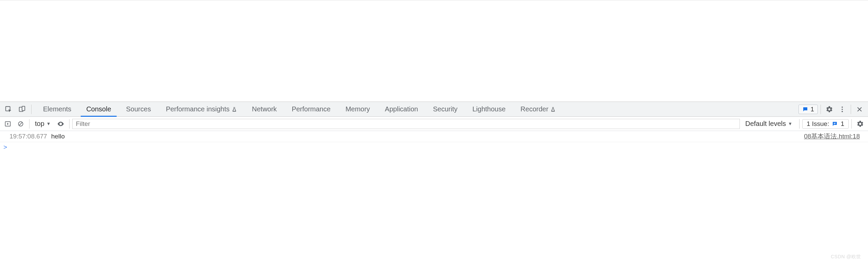 The height and width of the screenshot is (262, 868). I want to click on context-label: top, so click(40, 124).